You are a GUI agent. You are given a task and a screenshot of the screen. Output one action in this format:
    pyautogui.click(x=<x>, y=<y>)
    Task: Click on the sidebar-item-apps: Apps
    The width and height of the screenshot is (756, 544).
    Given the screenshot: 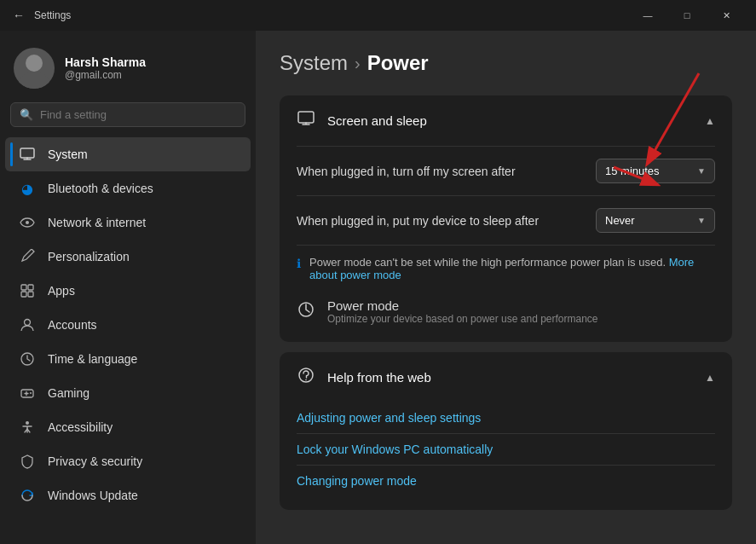 What is the action you would take?
    pyautogui.click(x=128, y=291)
    